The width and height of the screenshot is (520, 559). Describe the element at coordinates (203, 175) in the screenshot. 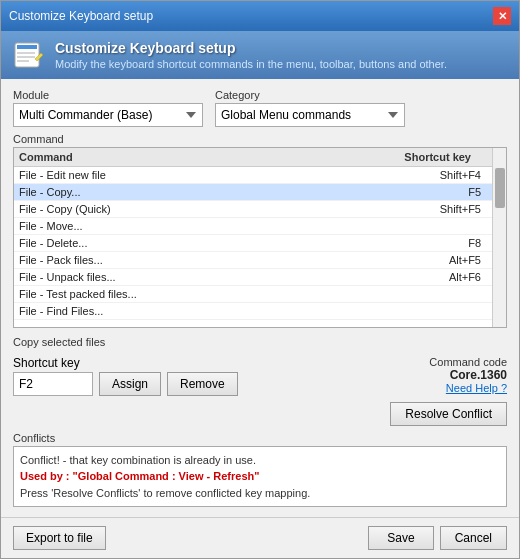

I see `cmd-name: File - Edit new file` at that location.